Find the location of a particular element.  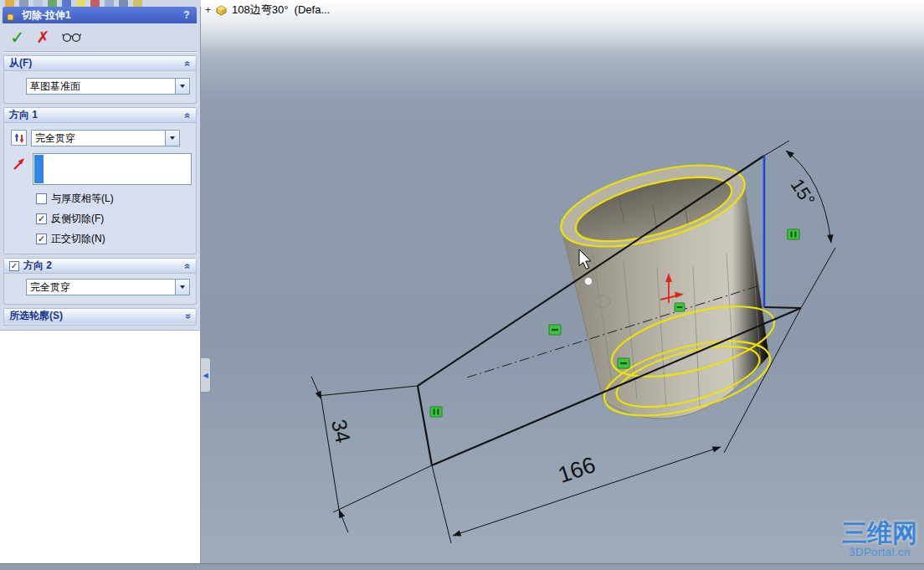

bottom-edge-strip is located at coordinates (462, 567).